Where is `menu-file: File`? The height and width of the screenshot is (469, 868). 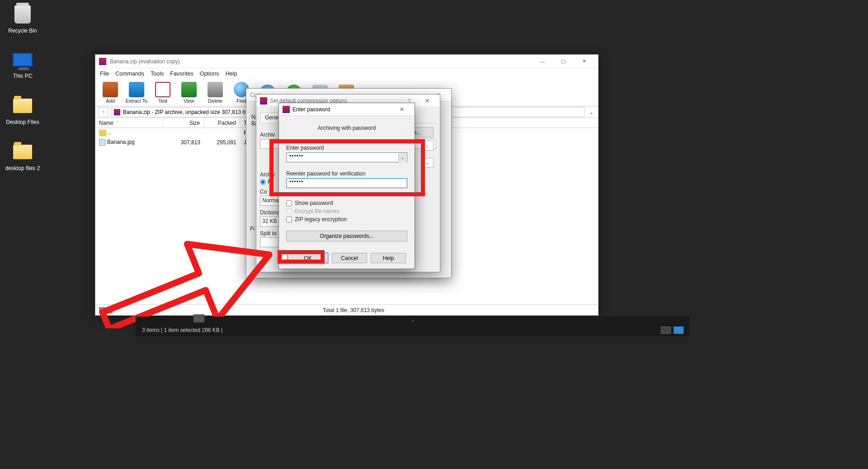 menu-file: File is located at coordinates (104, 74).